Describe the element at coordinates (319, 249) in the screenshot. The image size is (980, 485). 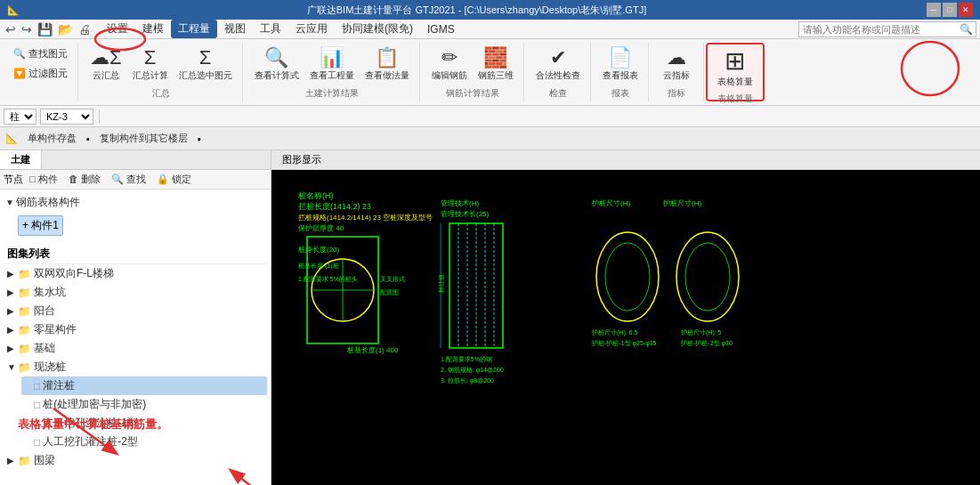
I see `svg-text: 桩身长度(20)` at that location.